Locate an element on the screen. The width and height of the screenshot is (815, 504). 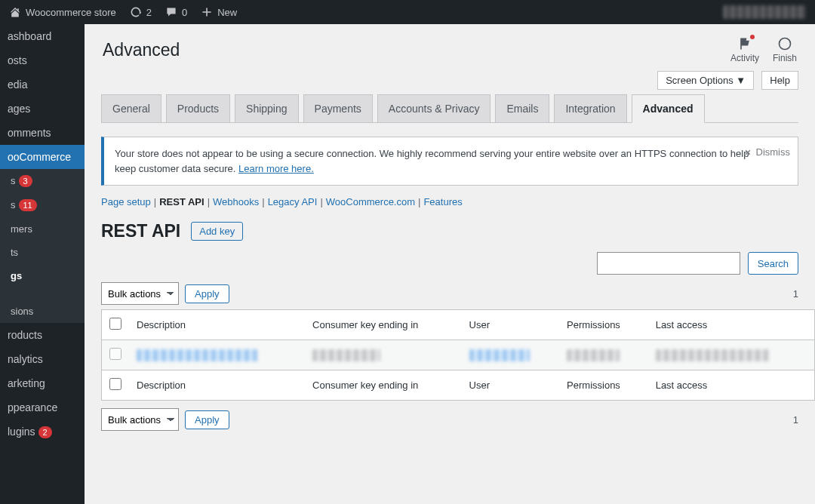
sidebar-item: roducts is located at coordinates (42, 335).